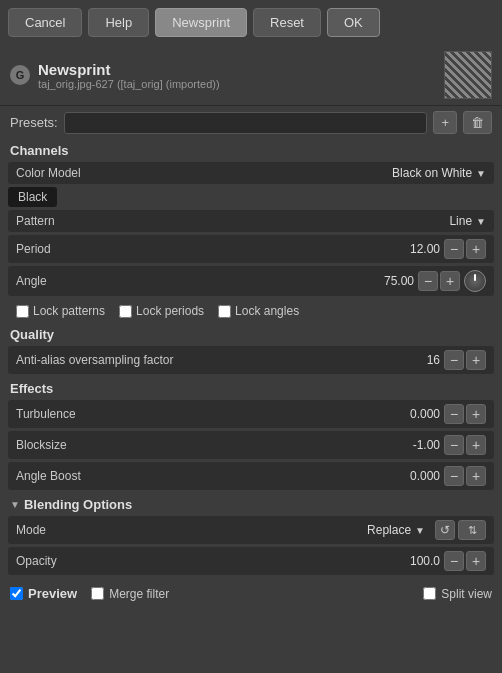 This screenshot has width=502, height=673. I want to click on opacity-value: 100.0, so click(418, 561).